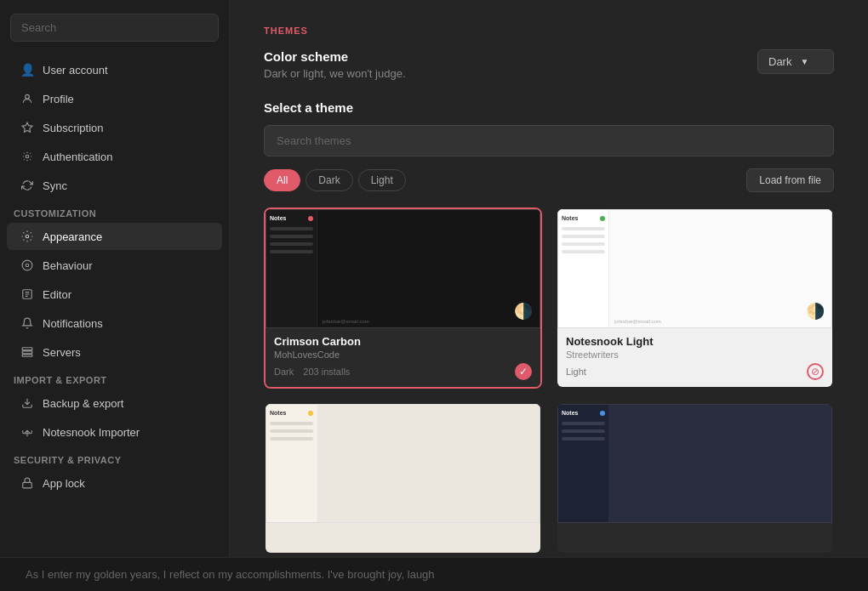 The image size is (868, 591). I want to click on bottom-bar-text: As I enter my golden years, I reflect on…, so click(230, 575).